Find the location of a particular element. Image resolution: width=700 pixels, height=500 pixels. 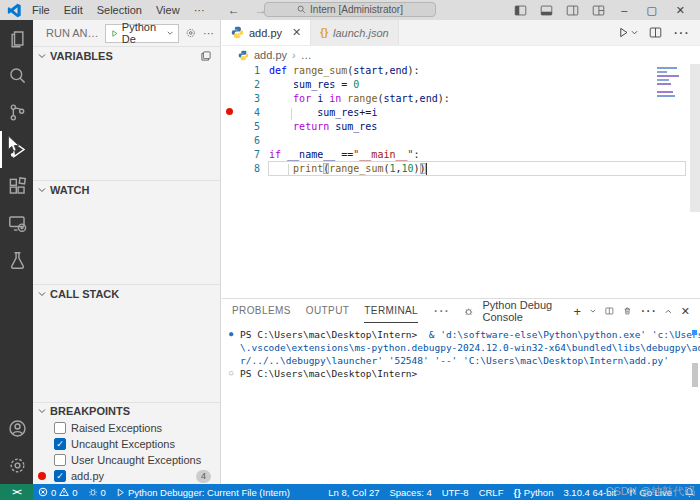

menu-more-icon: ··· is located at coordinates (200, 10).